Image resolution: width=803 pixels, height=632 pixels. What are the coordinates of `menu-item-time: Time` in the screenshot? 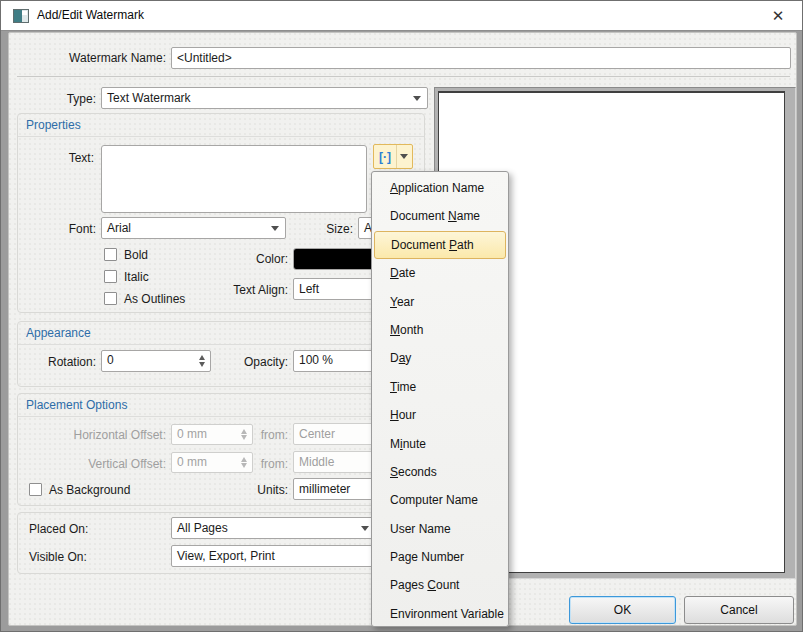 It's located at (440, 387).